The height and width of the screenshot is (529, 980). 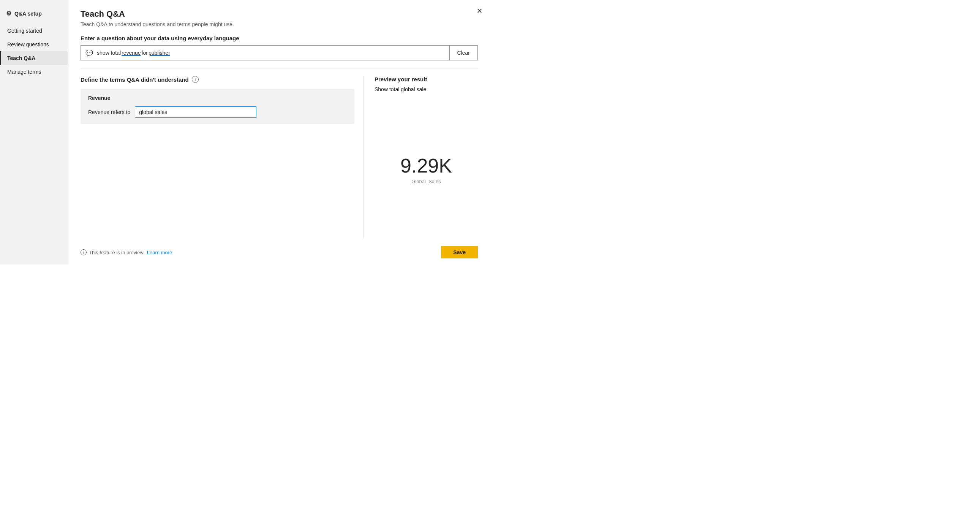 I want to click on preview-note: i This feature is in preview. Learn more, so click(x=126, y=252).